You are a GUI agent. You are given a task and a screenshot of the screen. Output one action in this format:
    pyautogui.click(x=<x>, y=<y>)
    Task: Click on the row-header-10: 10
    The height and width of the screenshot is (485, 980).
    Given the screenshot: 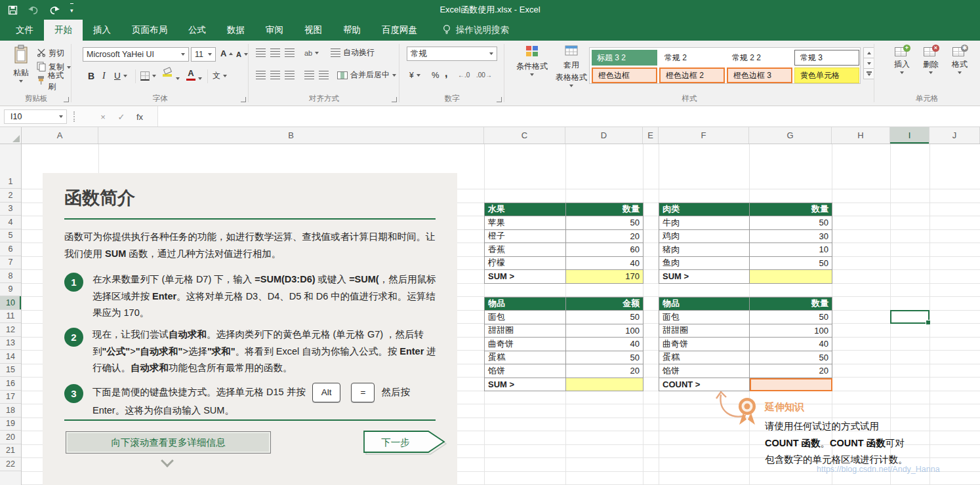 What is the action you would take?
    pyautogui.click(x=10, y=303)
    